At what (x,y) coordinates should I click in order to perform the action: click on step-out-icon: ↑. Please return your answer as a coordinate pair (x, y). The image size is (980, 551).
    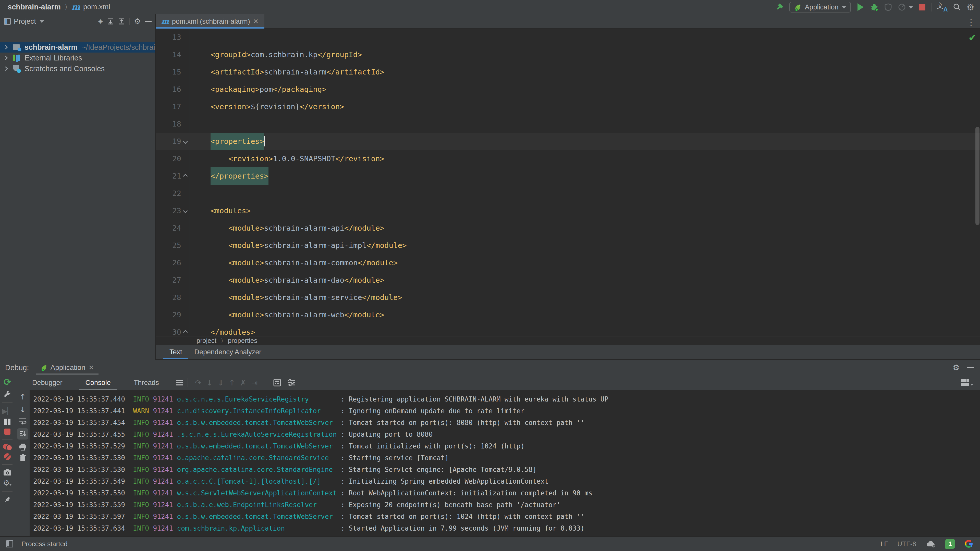
    Looking at the image, I should click on (232, 383).